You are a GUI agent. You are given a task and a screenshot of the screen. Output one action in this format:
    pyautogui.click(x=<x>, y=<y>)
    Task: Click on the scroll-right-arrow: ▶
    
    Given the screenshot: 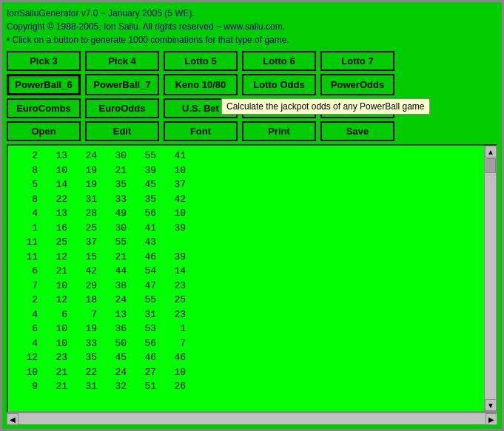 What is the action you would take?
    pyautogui.click(x=491, y=419)
    